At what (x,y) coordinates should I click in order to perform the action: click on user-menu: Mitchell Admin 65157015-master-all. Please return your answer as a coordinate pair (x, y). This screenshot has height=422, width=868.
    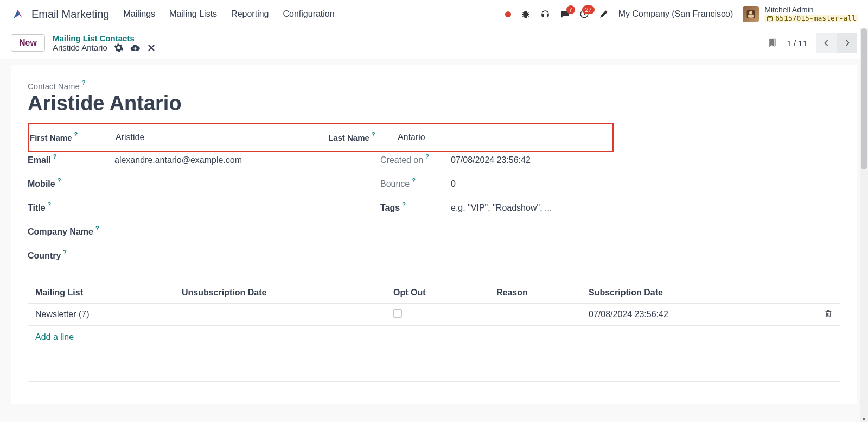
    Looking at the image, I should click on (801, 14).